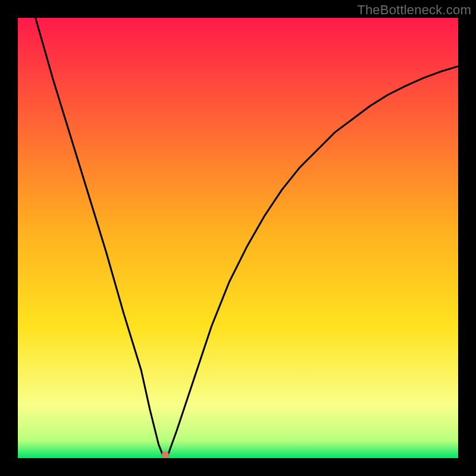 The height and width of the screenshot is (476, 476). I want to click on optimum-marker, so click(165, 455).